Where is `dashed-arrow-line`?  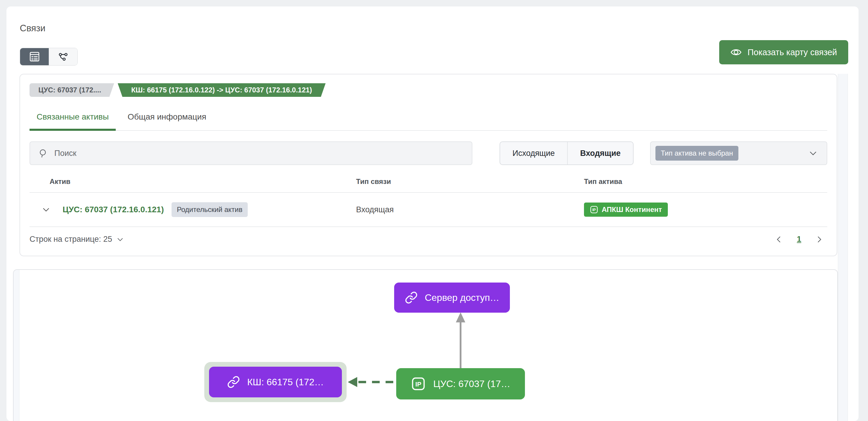 dashed-arrow-line is located at coordinates (377, 382).